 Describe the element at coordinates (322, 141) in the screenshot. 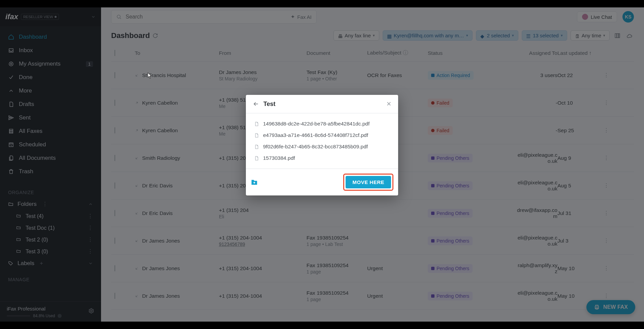

I see `modal-file-list: 149638d8-dc2e-422d-be78-a5fbe42841dc.pdf…` at that location.